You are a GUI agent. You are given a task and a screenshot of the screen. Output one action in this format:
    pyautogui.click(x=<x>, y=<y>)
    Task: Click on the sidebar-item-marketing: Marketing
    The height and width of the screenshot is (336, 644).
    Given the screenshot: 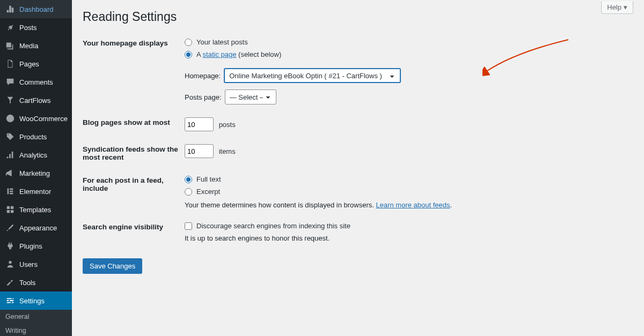 What is the action you would take?
    pyautogui.click(x=36, y=173)
    